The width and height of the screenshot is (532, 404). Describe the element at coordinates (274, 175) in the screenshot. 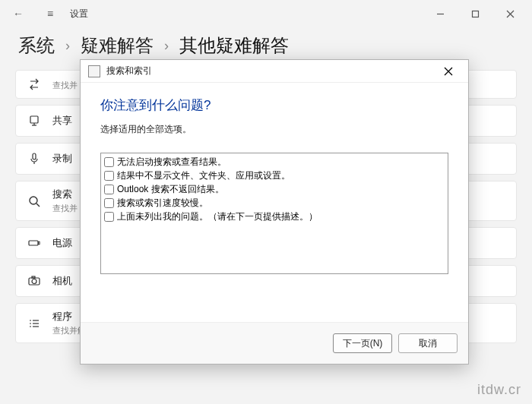

I see `option-row: 结果中不显示文件、文件夹、应用或设置。` at that location.